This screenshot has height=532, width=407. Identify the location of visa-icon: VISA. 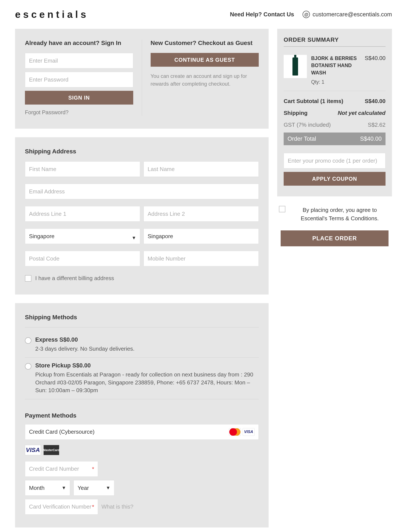
(249, 432).